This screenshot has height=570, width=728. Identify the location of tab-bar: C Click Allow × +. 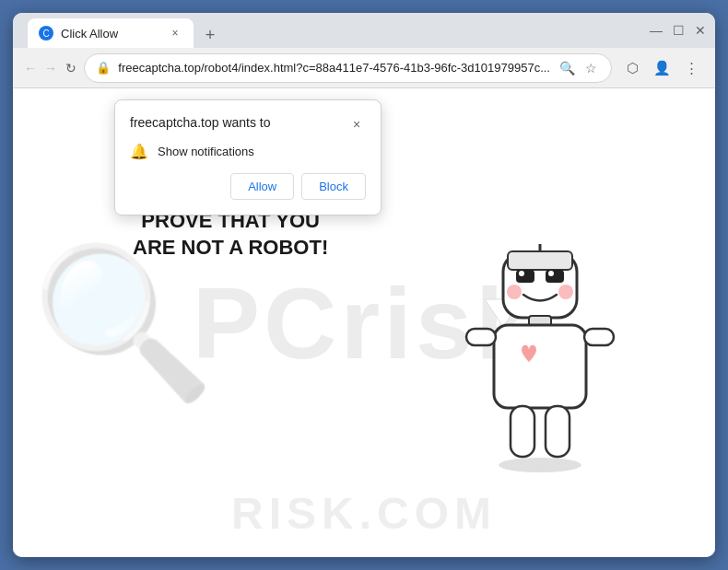
(333, 30).